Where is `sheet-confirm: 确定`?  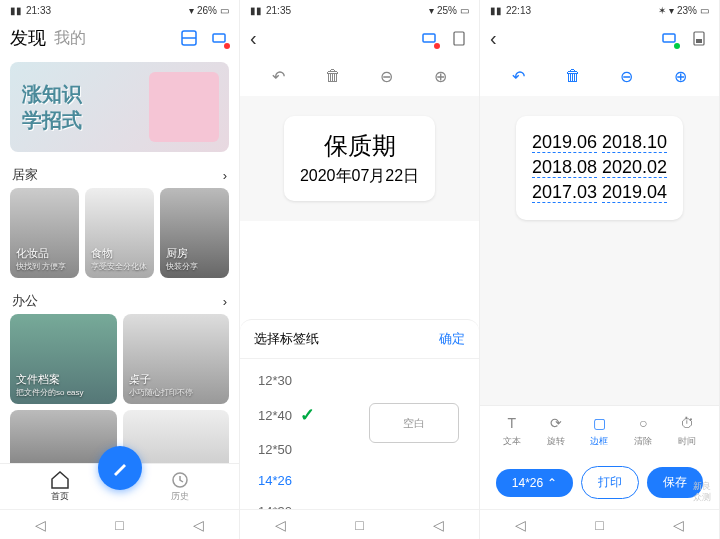 sheet-confirm: 确定 is located at coordinates (452, 339).